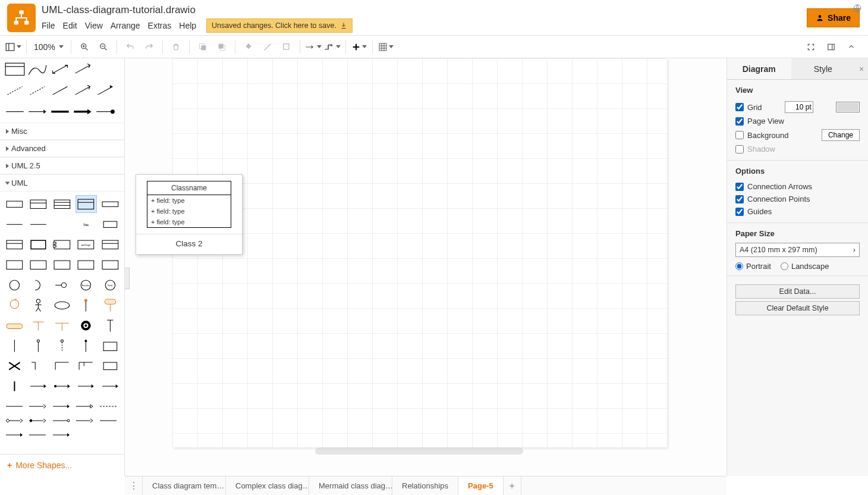 The height and width of the screenshot is (495, 868). What do you see at coordinates (419, 451) in the screenshot?
I see `horizontal-scrollbar` at bounding box center [419, 451].